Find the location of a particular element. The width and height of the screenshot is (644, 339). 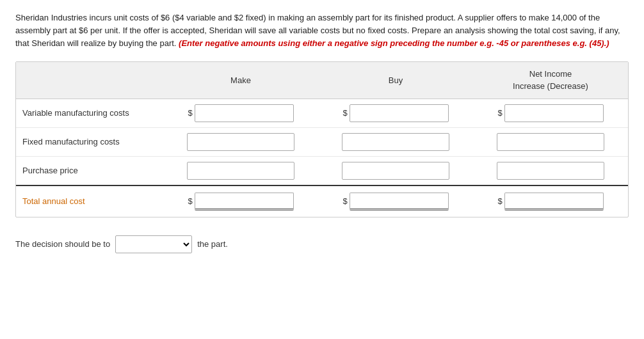

table-row-fixed: Fixed manufacturing costs is located at coordinates (322, 142).